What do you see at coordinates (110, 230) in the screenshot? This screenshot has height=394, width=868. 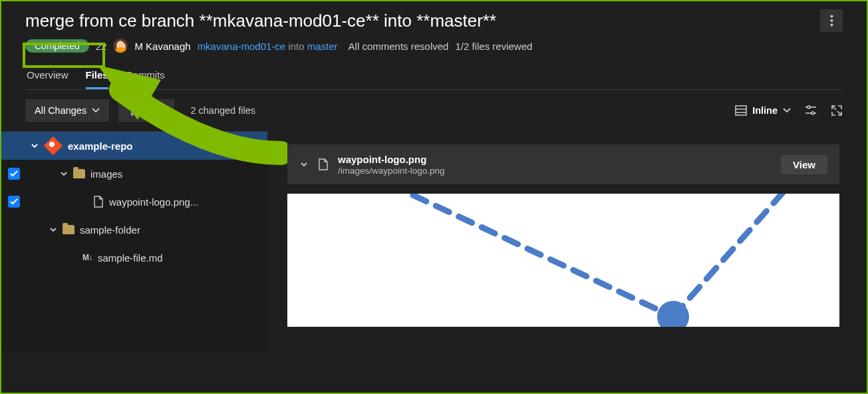 I see `tree-folder-label: sample-folder` at bounding box center [110, 230].